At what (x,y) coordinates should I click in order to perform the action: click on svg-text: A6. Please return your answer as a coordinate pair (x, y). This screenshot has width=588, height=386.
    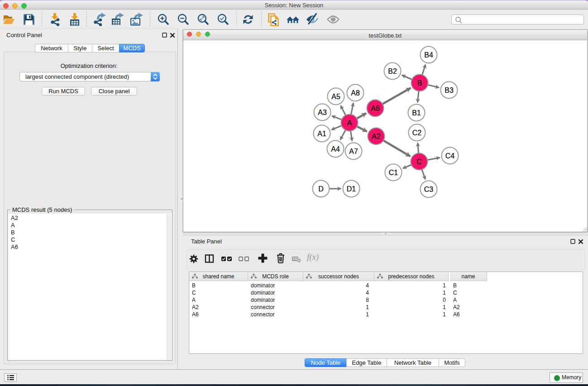
    Looking at the image, I should click on (375, 109).